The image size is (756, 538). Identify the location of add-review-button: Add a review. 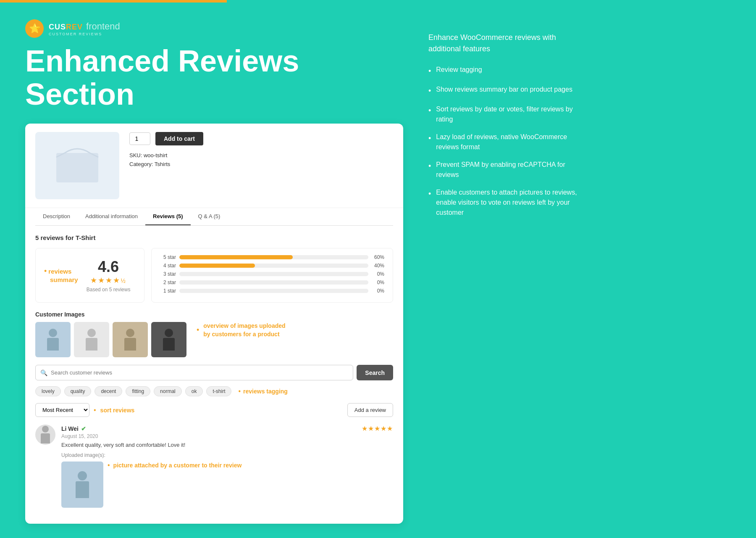
(370, 410).